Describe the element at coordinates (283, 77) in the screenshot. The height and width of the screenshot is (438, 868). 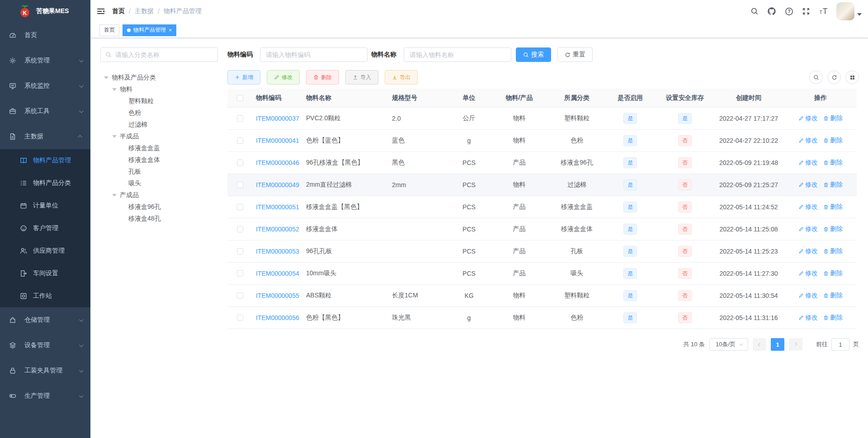
I see `edit-button: 修改` at that location.